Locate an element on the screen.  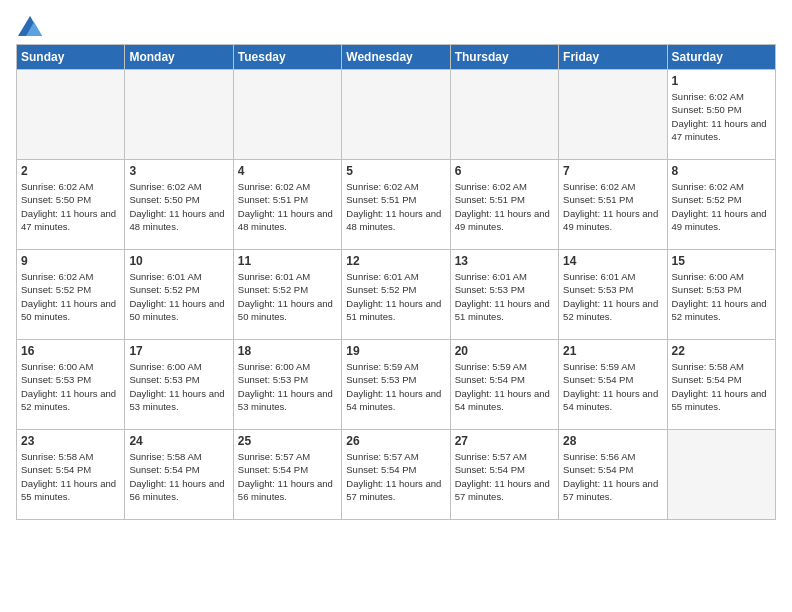
calendar-cell: 1Sunrise: 6:02 AM Sunset: 5:50 PM Daylig… is located at coordinates (721, 115).